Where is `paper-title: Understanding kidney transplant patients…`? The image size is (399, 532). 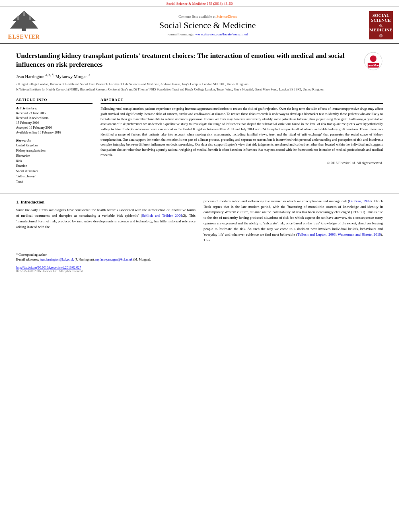 paper-title: Understanding kidney transplant patients… is located at coordinates (200, 60).